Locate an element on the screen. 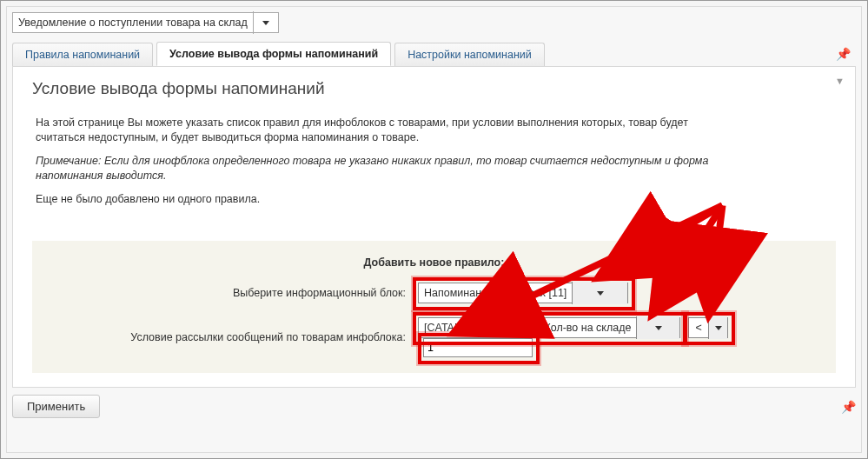 This screenshot has width=868, height=459. property-select: [CATALOG_QUANTITY] Кол-во на складе is located at coordinates (549, 328).